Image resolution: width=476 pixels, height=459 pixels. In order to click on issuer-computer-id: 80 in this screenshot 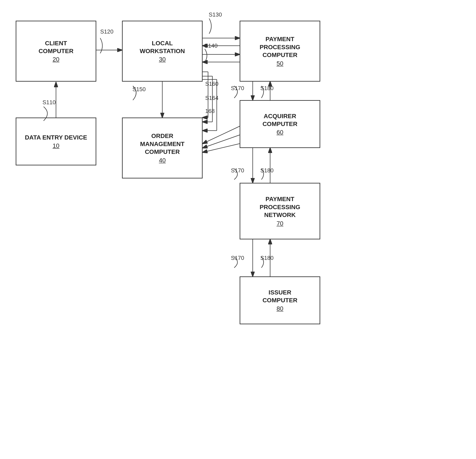, I will do `click(280, 309)`.